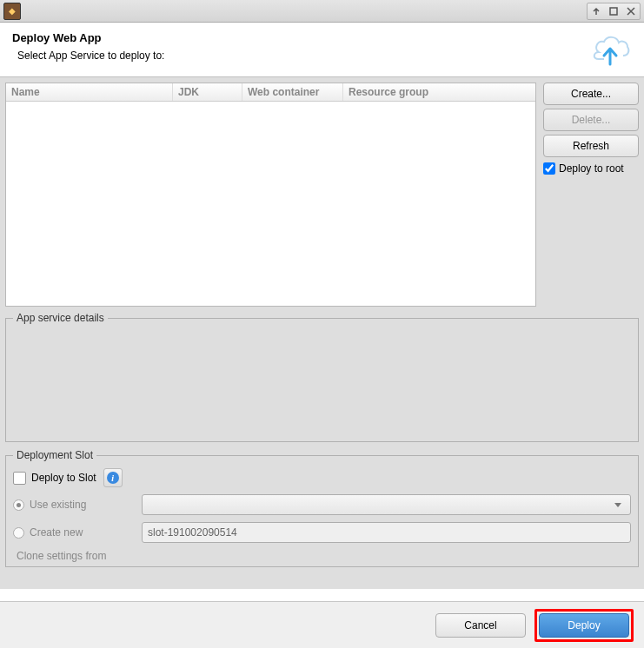  I want to click on deploy-to-slot-checkbox, so click(19, 478).